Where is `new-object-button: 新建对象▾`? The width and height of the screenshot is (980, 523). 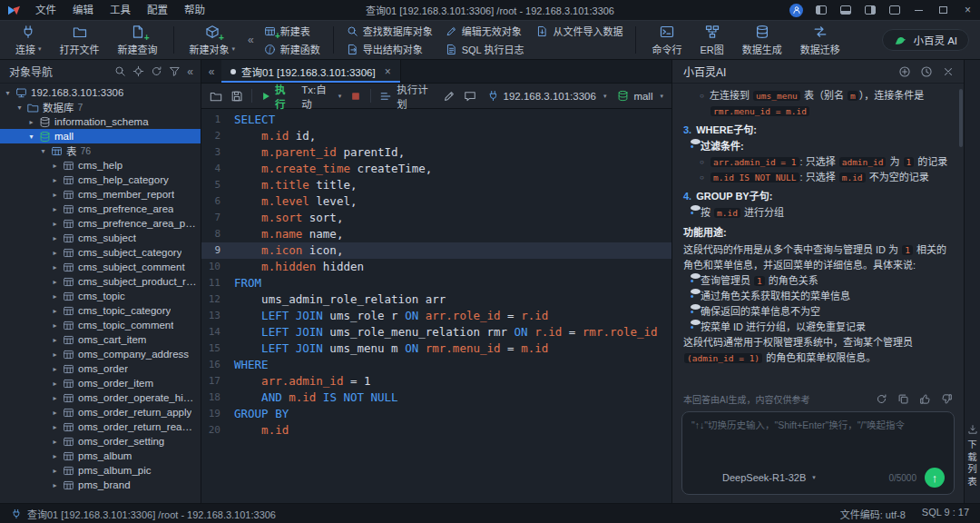 new-object-button: 新建对象▾ is located at coordinates (212, 40).